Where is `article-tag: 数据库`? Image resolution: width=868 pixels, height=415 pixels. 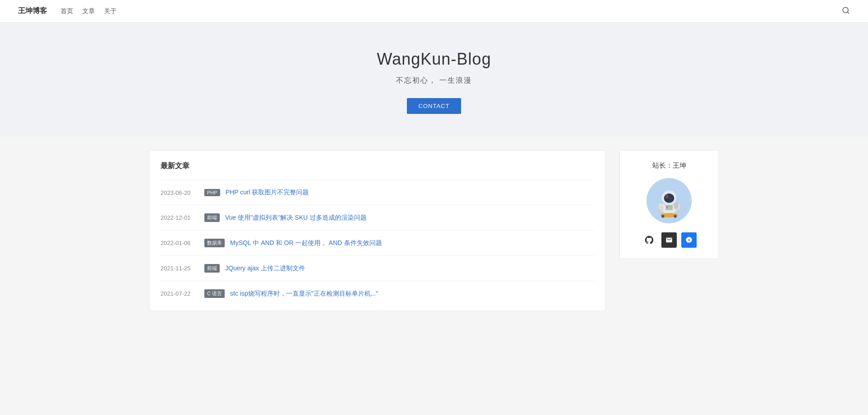 article-tag: 数据库 is located at coordinates (214, 243).